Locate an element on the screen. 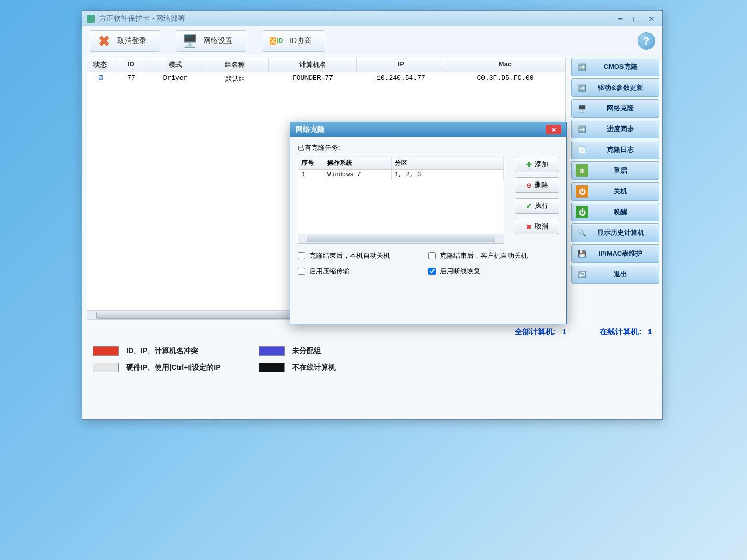 This screenshot has height=560, width=747. minus-icon: ⊖ is located at coordinates (529, 186).